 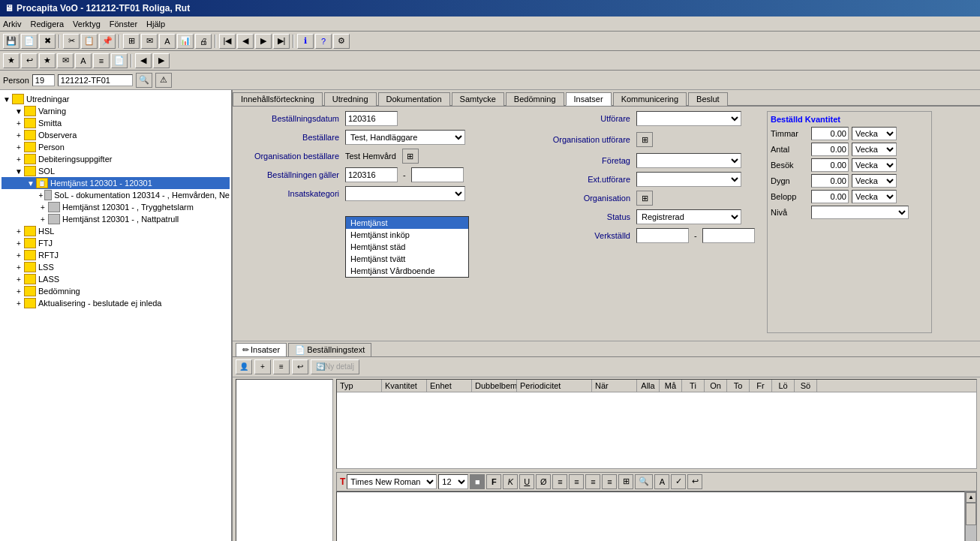 I want to click on menu-hjalp: Hjälp, so click(x=156, y=24).